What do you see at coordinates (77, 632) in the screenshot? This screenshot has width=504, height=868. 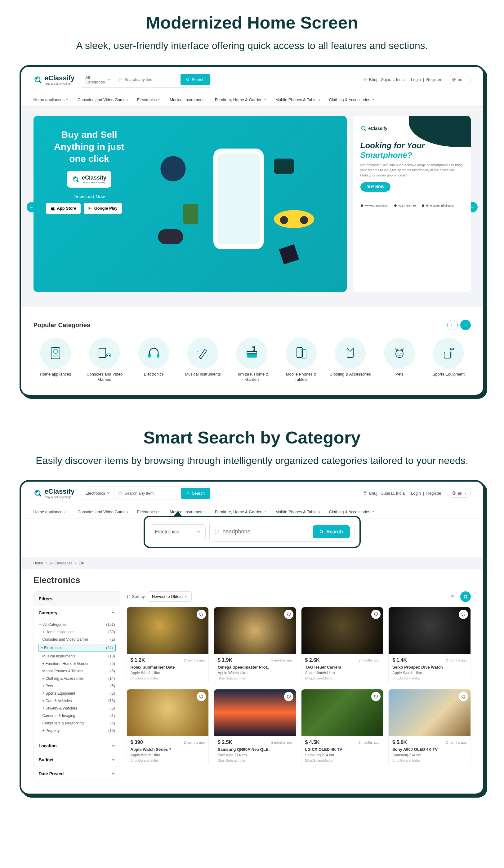 I see `category-tree-item: + Home appliances(39)` at bounding box center [77, 632].